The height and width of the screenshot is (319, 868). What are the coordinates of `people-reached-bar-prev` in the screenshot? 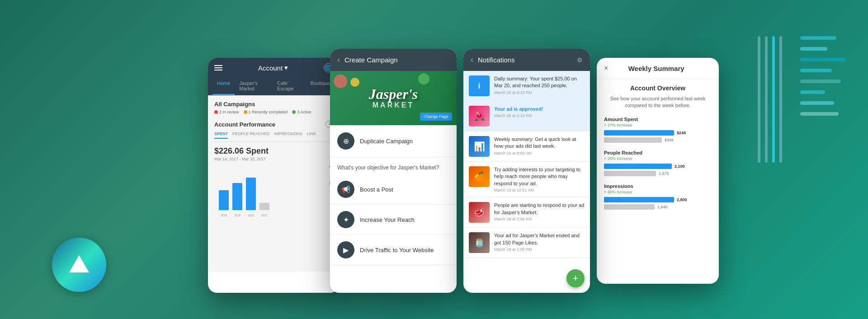 It's located at (630, 174).